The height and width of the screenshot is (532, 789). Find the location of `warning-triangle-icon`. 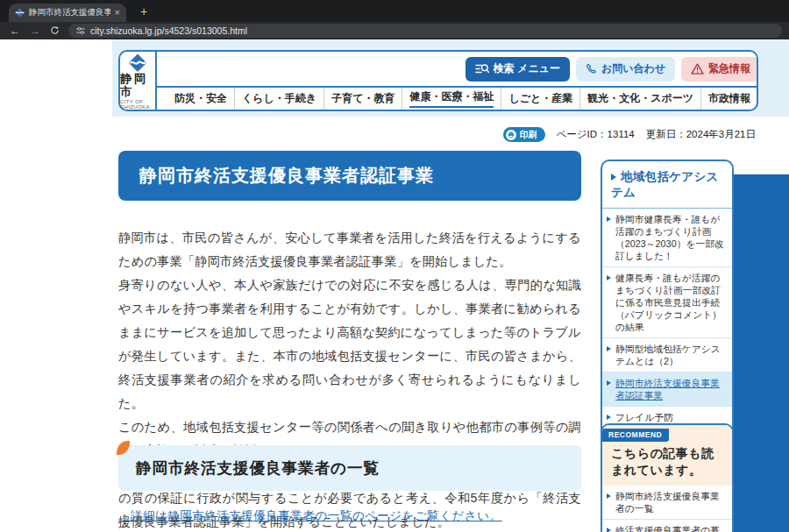

warning-triangle-icon is located at coordinates (698, 68).